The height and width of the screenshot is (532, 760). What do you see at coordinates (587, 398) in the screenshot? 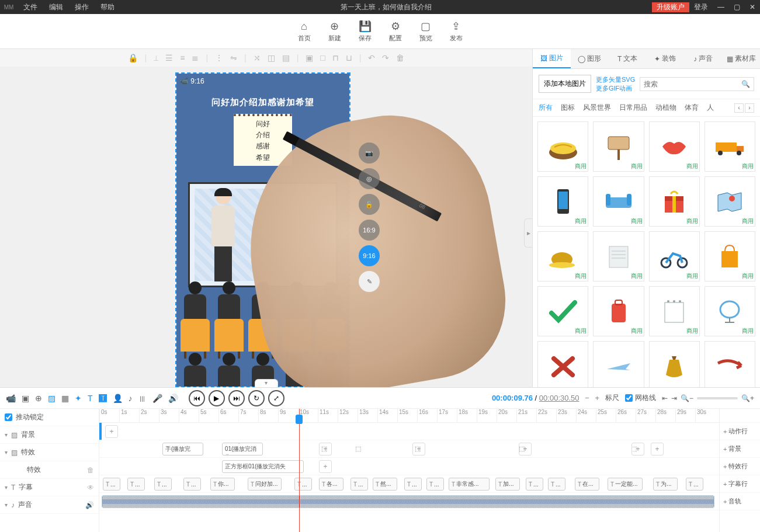
I see `time-minus: −` at bounding box center [587, 398].